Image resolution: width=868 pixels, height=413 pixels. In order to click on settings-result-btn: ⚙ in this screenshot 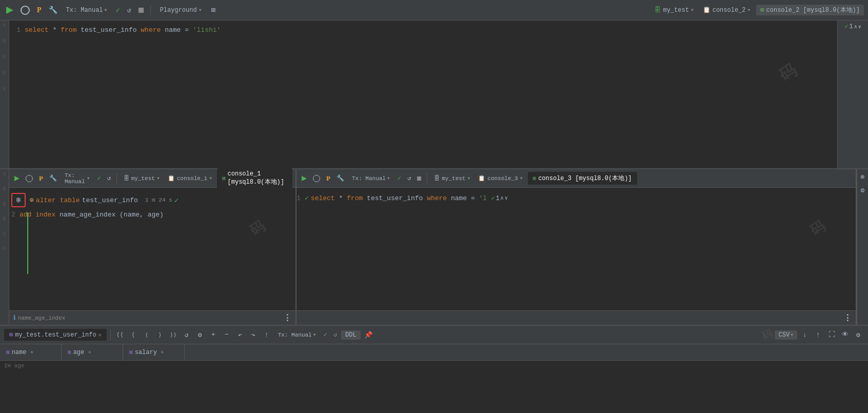, I will do `click(858, 335)`.